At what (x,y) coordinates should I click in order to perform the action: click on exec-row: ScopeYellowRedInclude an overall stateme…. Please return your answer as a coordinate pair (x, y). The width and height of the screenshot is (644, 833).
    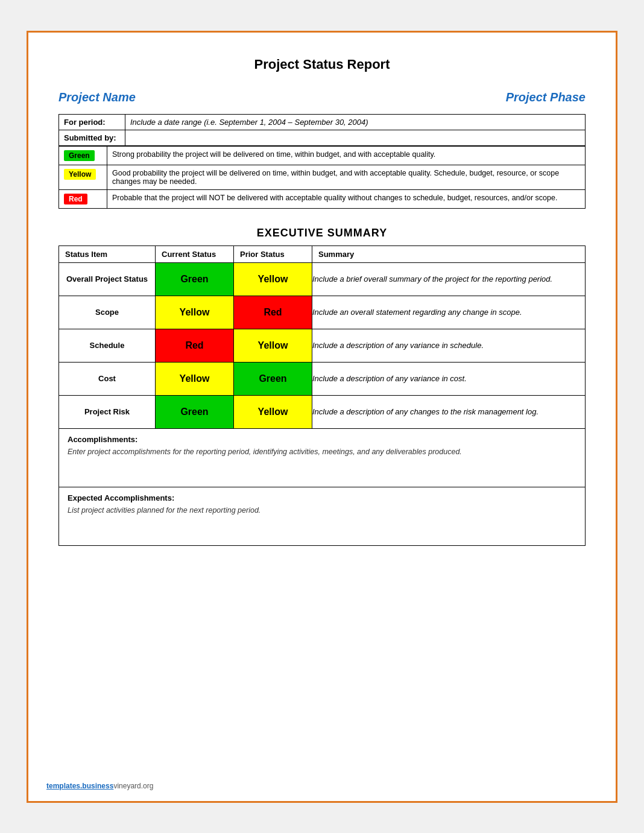
    Looking at the image, I should click on (322, 312).